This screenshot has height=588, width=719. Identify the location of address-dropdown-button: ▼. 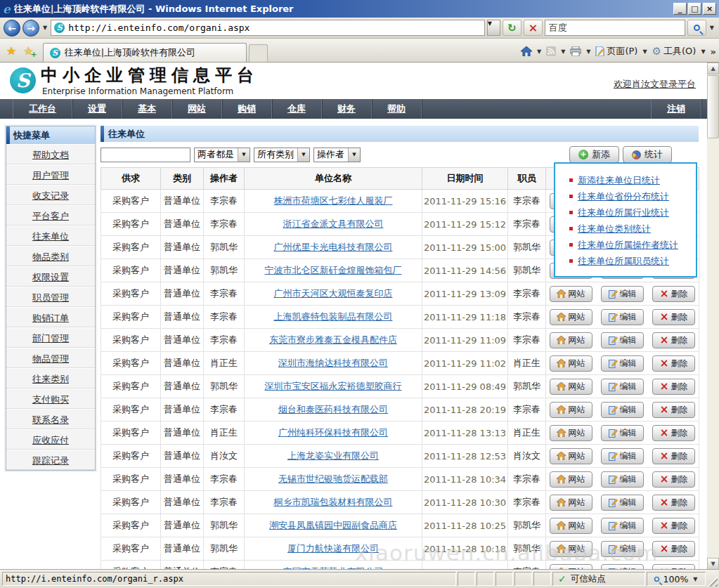
(493, 28).